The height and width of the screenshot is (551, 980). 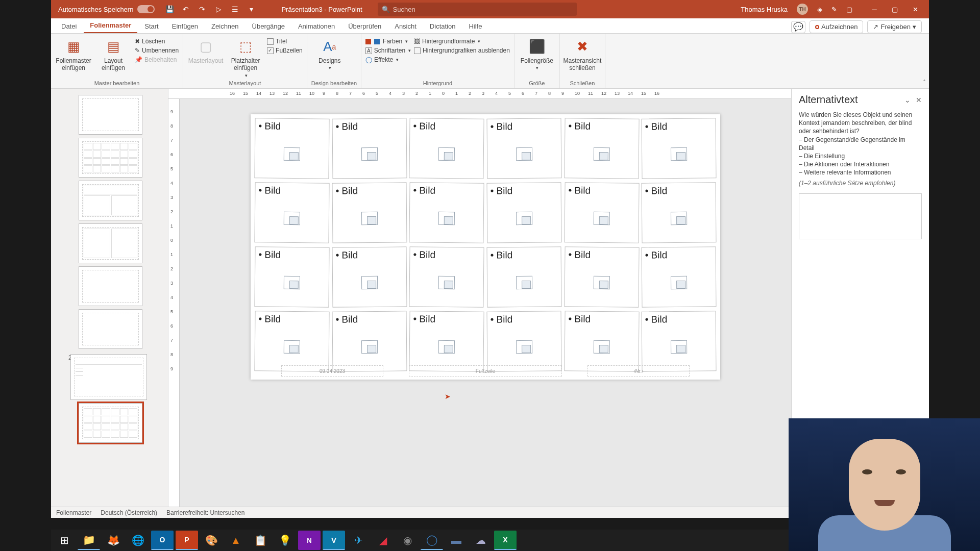 I want to click on insert-slide-master-button: ▦Folienmaster einfügen, so click(x=74, y=54).